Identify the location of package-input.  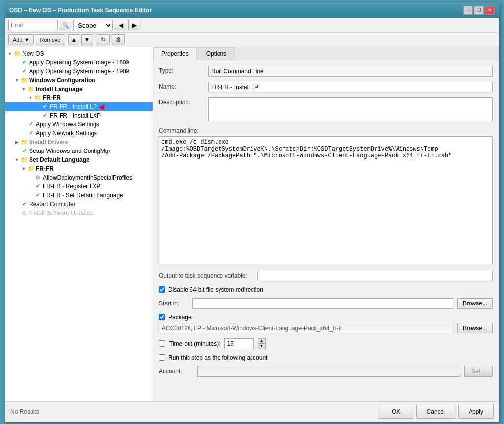
(306, 328).